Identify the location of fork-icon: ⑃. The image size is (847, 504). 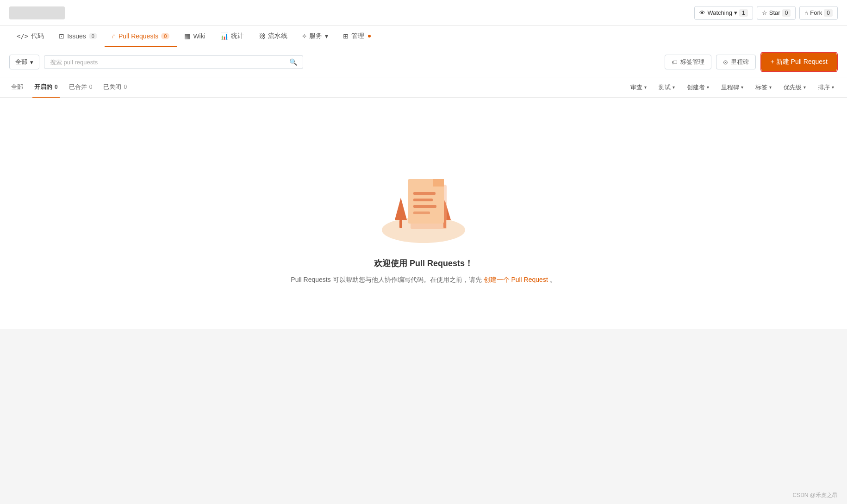
(806, 13).